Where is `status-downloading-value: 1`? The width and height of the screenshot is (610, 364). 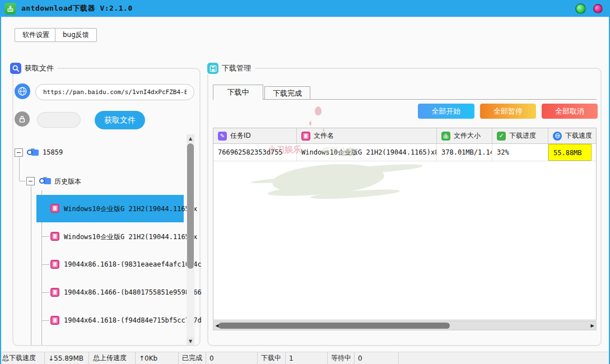
status-downloading-value: 1 is located at coordinates (307, 358).